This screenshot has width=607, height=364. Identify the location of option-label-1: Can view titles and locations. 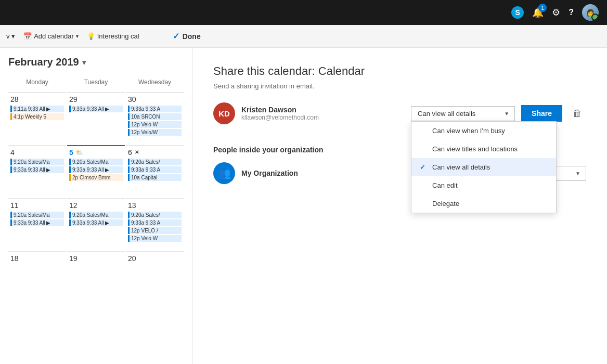
(475, 149).